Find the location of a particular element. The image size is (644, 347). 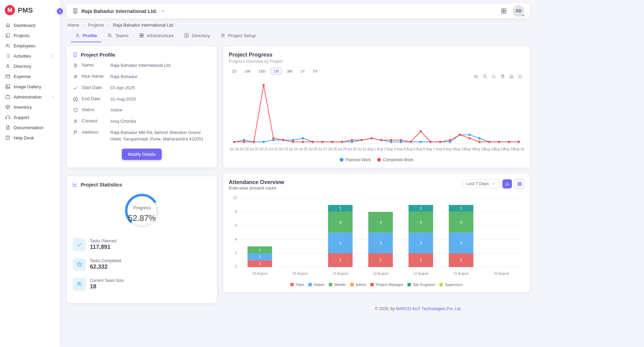

project-progress-chart: Jul 18Jul 19Jul 20Jul 21Jul 22Jul 23Jul … is located at coordinates (376, 116).